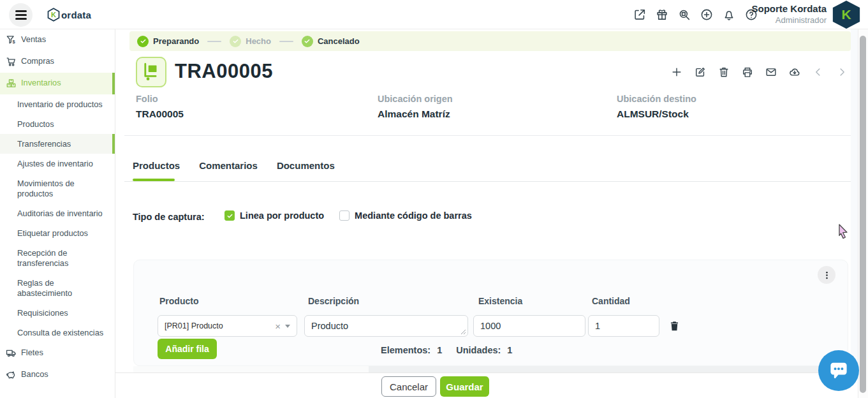 This screenshot has height=398, width=868. Describe the element at coordinates (700, 72) in the screenshot. I see `edit-button` at that location.